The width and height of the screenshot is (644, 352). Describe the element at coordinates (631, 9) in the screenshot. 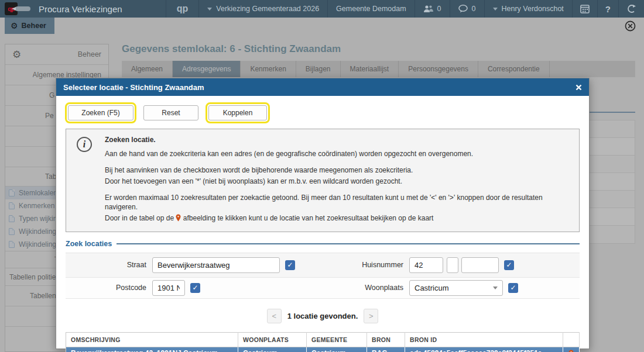

I see `refresh-icon` at that location.